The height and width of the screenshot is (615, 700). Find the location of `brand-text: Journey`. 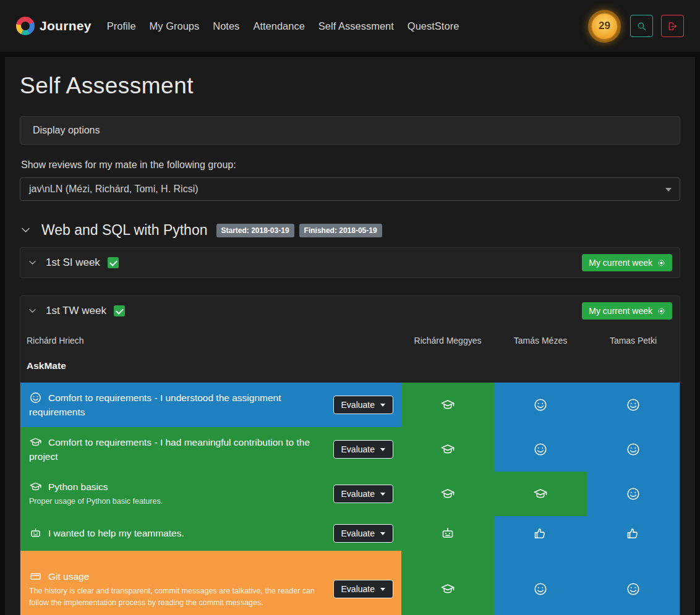

brand-text: Journey is located at coordinates (66, 26).